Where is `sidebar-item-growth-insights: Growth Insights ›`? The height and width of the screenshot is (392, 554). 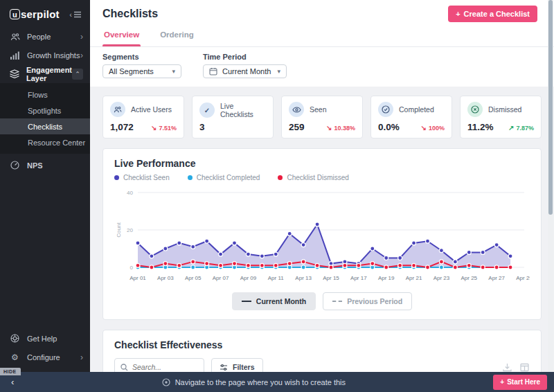
sidebar-item-growth-insights: Growth Insights › is located at coordinates (45, 55).